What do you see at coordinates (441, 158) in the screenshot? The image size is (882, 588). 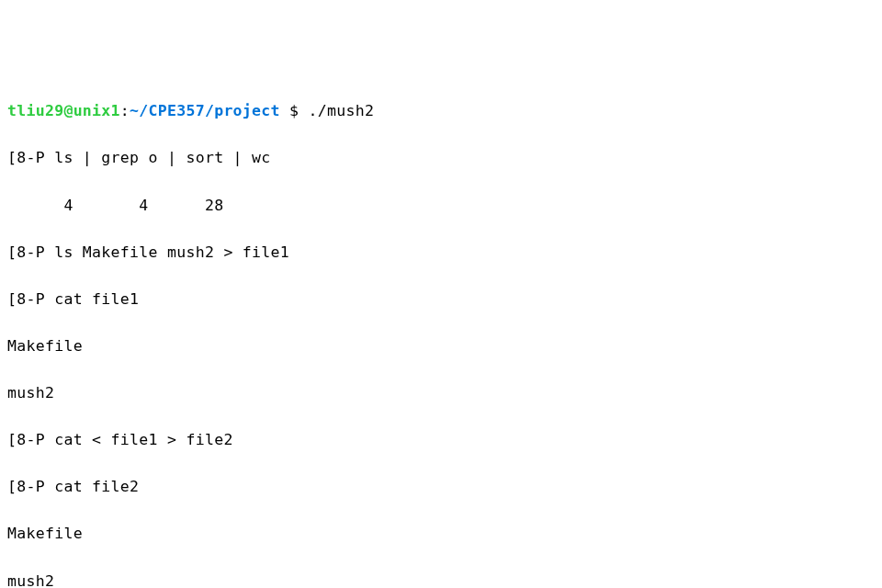 I see `mush-prompt: [8-P ls | grep o | sort | wc` at bounding box center [441, 158].